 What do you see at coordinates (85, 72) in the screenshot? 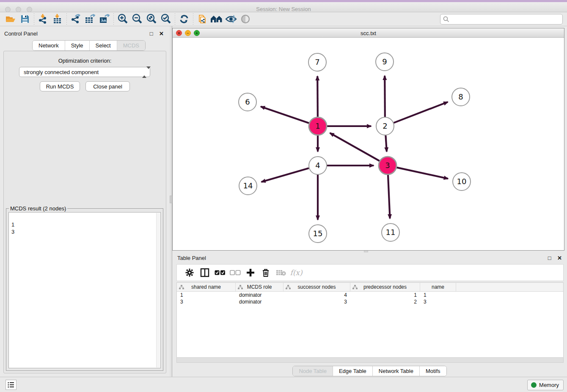
I see `criterion-select: strongly connected component` at bounding box center [85, 72].